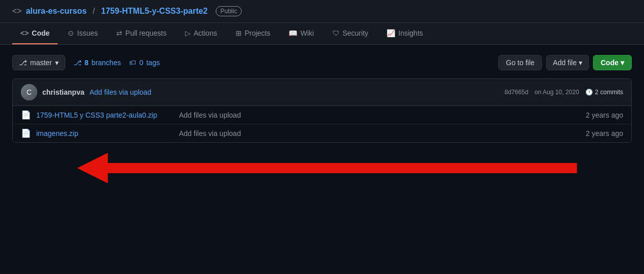 This screenshot has height=274, width=644. Describe the element at coordinates (322, 133) in the screenshot. I see `file-row: 📄 imagenes.zip Add files via upload 2 ye…` at that location.